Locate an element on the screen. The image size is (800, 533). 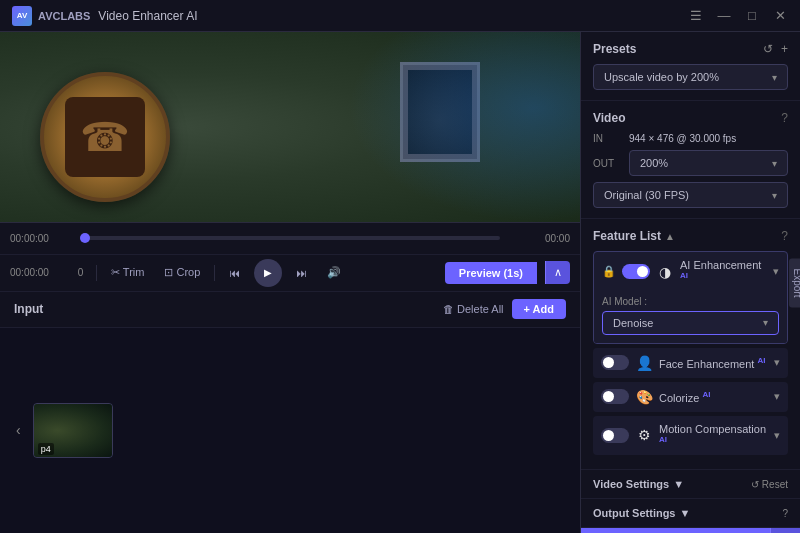
timeline-handle is located at coordinates (85, 238).